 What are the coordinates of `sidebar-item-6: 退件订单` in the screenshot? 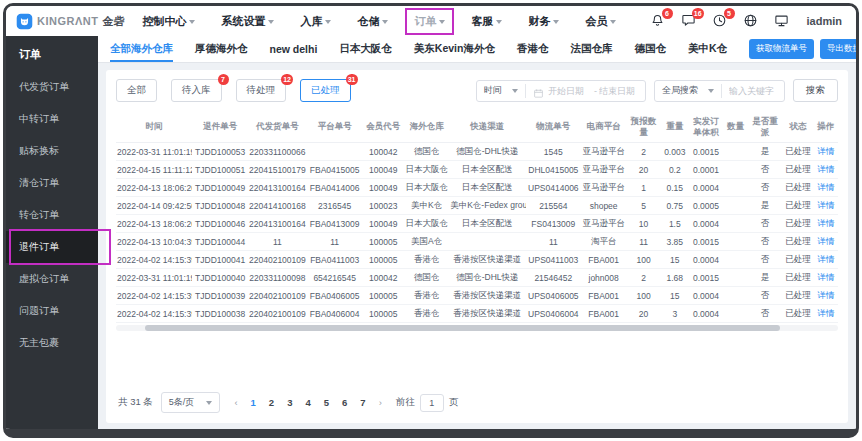 It's located at (52, 247).